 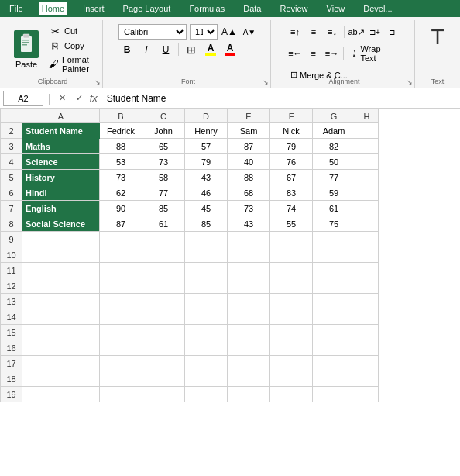 What do you see at coordinates (206, 333) in the screenshot?
I see `cell-d15` at bounding box center [206, 333].